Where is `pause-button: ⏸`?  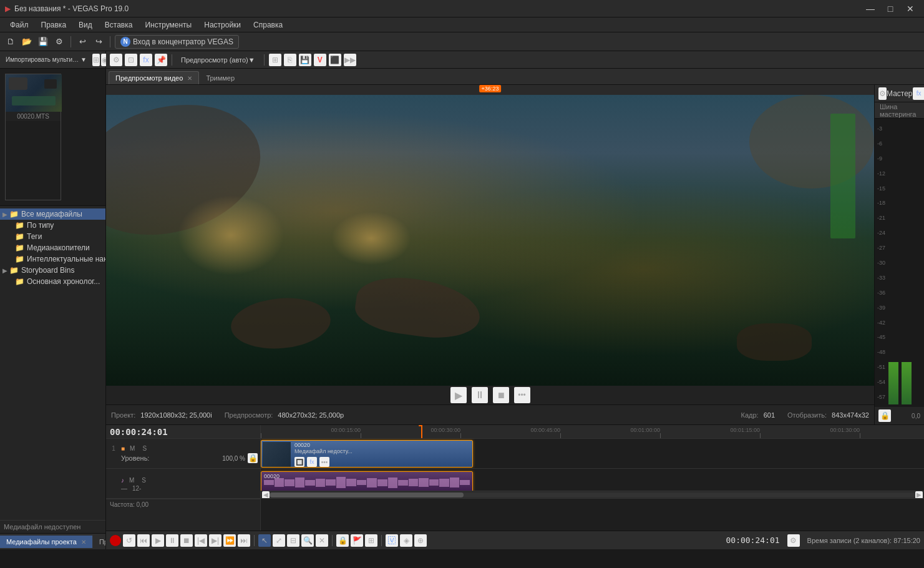 pause-button: ⏸ is located at coordinates (480, 395).